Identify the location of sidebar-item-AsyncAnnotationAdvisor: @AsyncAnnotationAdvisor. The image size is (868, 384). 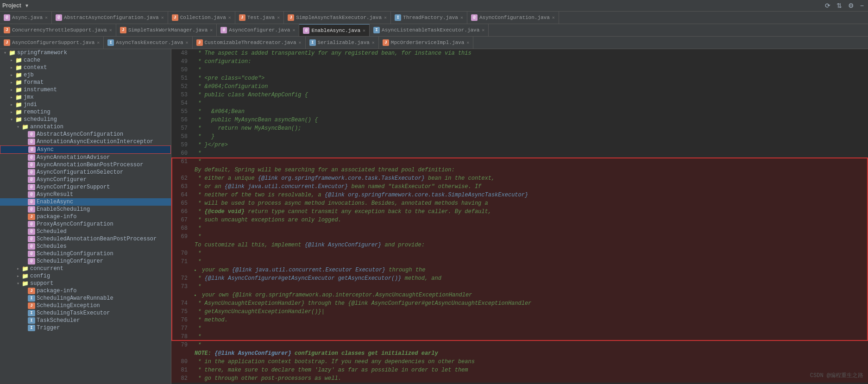
(85, 157).